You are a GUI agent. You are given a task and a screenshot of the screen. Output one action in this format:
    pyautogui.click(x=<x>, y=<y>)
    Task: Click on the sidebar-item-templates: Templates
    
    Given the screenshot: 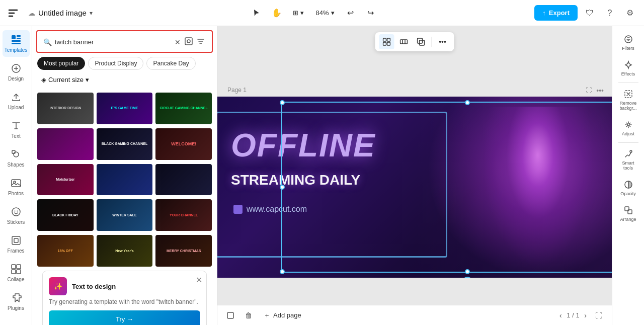 What is the action you would take?
    pyautogui.click(x=16, y=43)
    